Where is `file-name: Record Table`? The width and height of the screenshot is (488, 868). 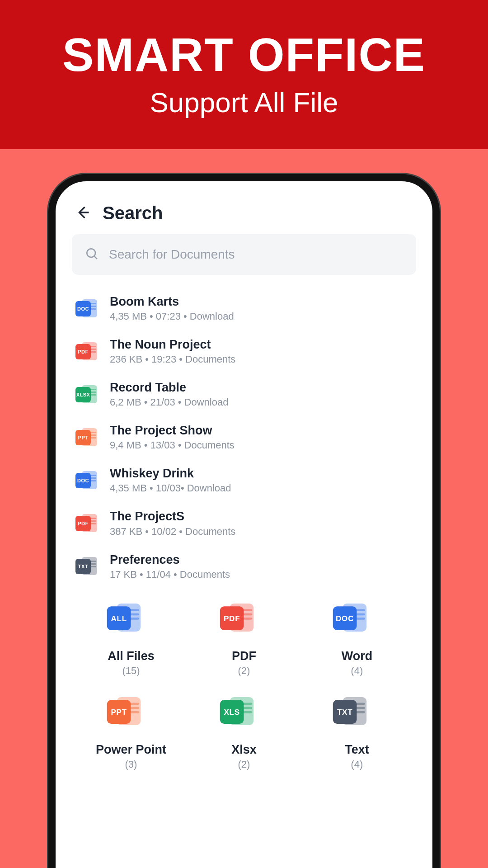
file-name: Record Table is located at coordinates (169, 388).